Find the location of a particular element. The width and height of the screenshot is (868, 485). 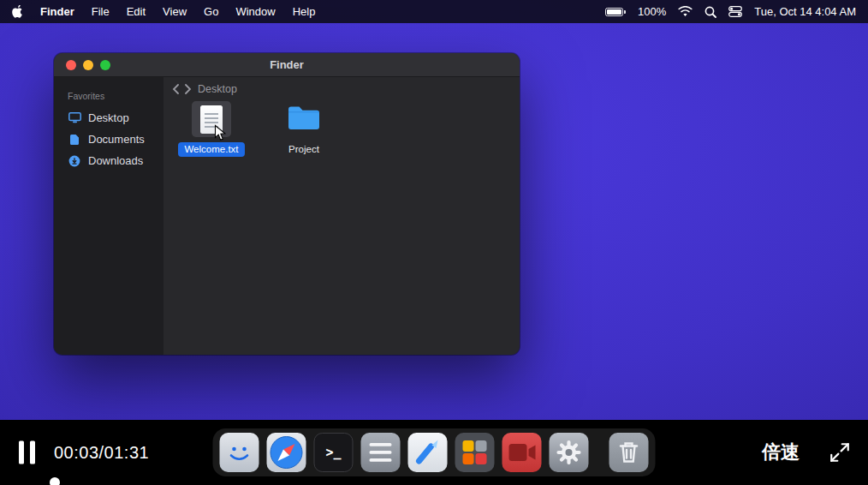

back-chevron-icon is located at coordinates (175, 89).